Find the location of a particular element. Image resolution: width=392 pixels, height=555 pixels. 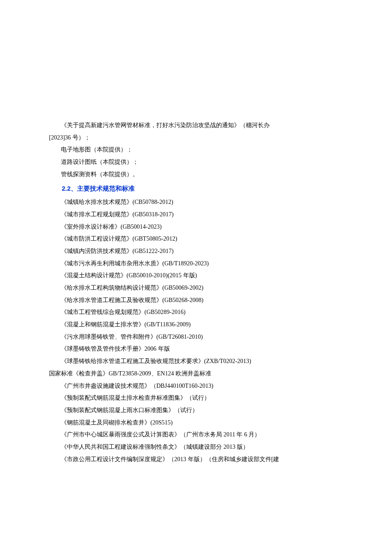

standard-item: 《球墨铸铁给排水管道工程施工及验收规范技术要求》(ZXB/T0202-2013) is located at coordinates (196, 362).